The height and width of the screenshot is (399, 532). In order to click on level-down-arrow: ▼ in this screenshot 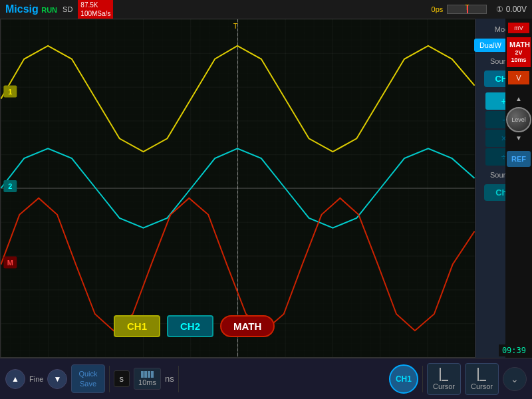, I will do `click(519, 138)`.